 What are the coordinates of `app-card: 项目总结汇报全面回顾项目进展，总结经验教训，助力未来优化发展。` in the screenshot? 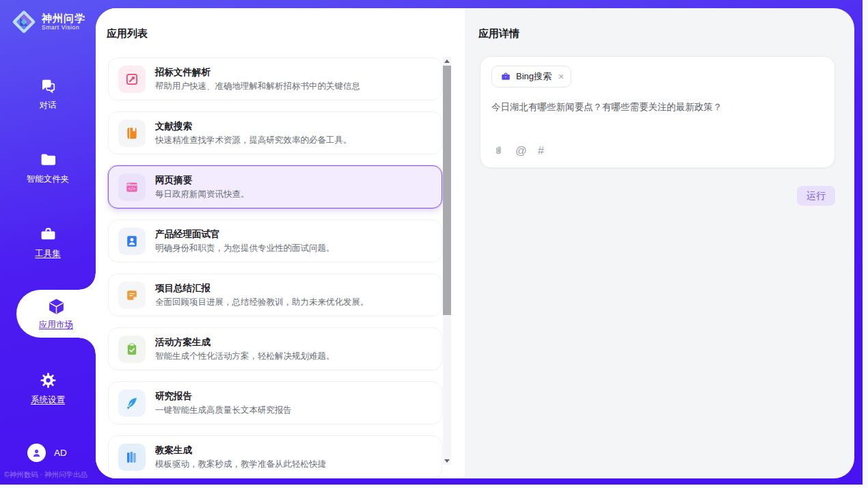 It's located at (275, 295).